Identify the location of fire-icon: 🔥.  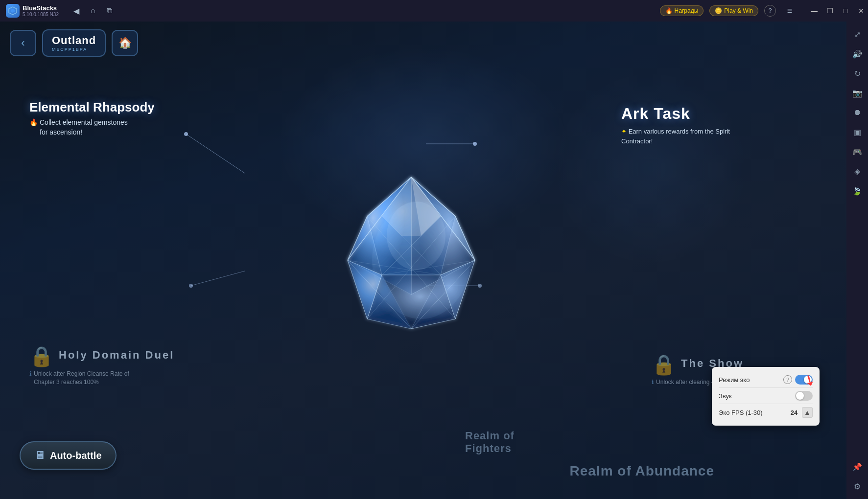
(669, 11).